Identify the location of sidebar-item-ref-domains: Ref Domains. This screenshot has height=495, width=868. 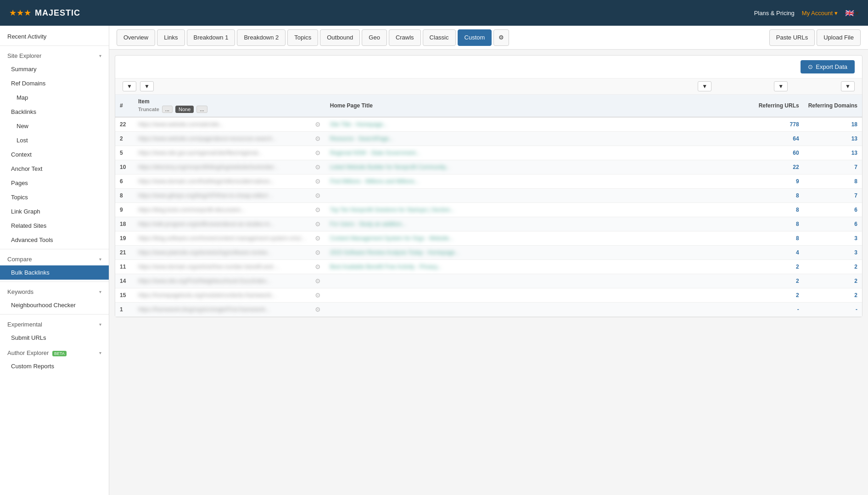
(54, 84).